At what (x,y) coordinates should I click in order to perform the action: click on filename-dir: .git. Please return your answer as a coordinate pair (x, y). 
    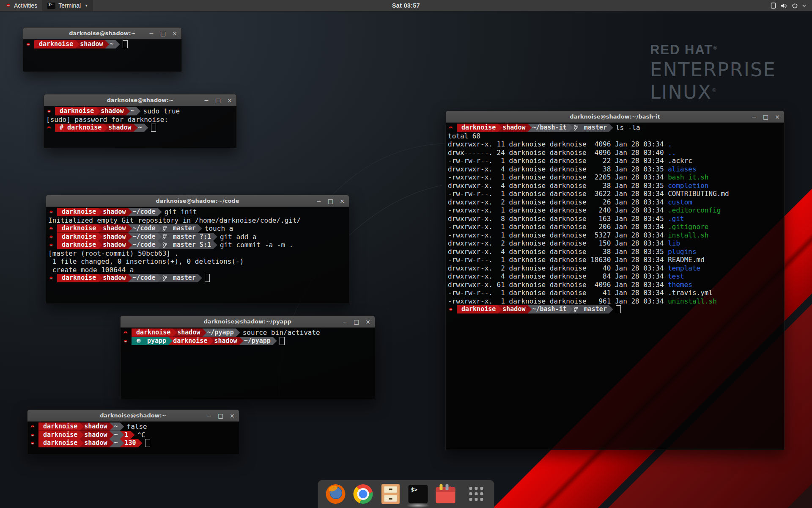
    Looking at the image, I should click on (676, 218).